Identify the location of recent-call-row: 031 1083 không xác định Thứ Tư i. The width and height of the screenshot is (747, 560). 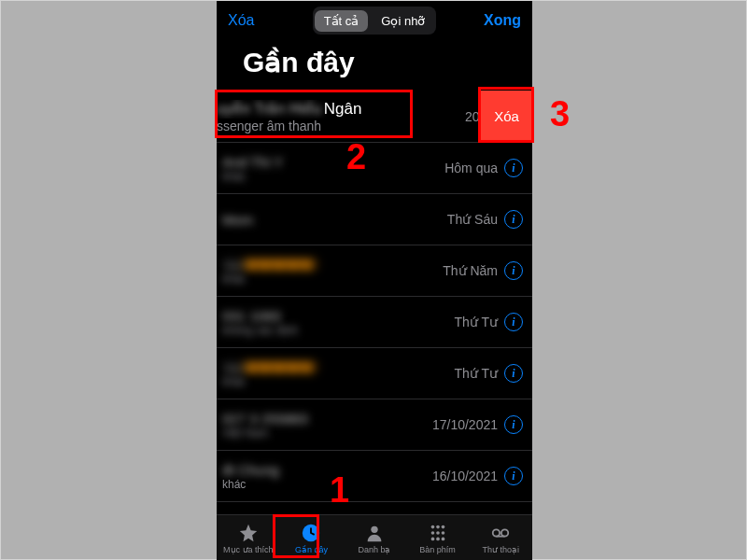
(374, 323).